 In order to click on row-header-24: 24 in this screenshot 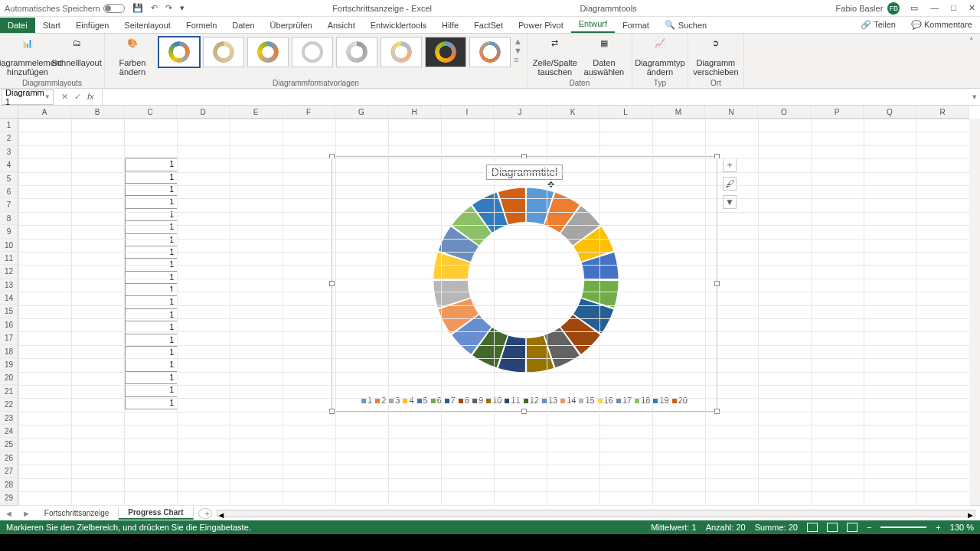, I will do `click(9, 432)`.